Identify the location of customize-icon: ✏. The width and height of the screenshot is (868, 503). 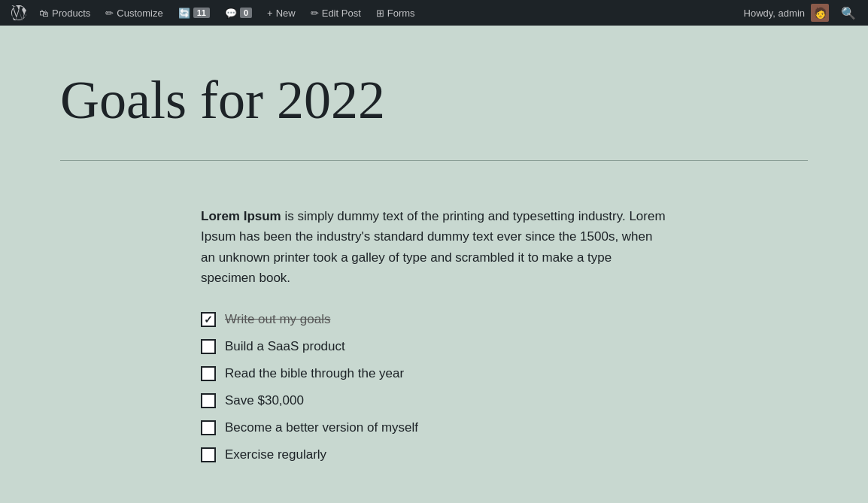
(110, 14).